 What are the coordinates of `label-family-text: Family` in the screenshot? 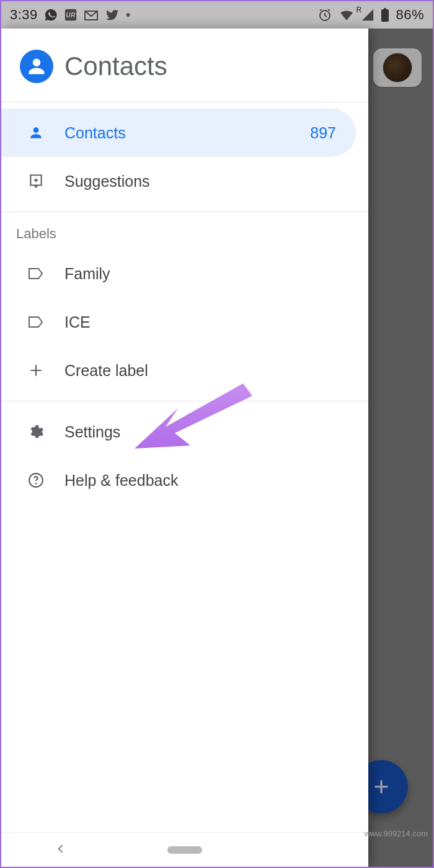 It's located at (209, 274).